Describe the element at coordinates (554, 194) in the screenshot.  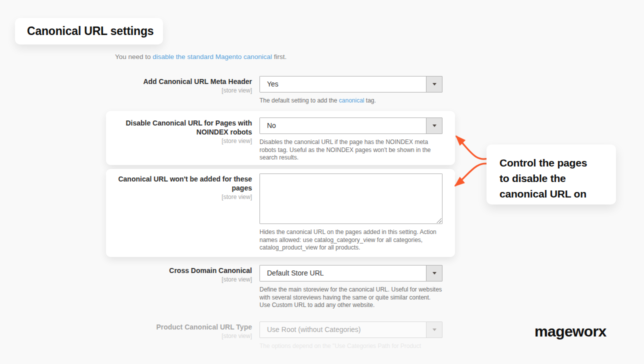
I see `annotation-line: canonical URL on` at that location.